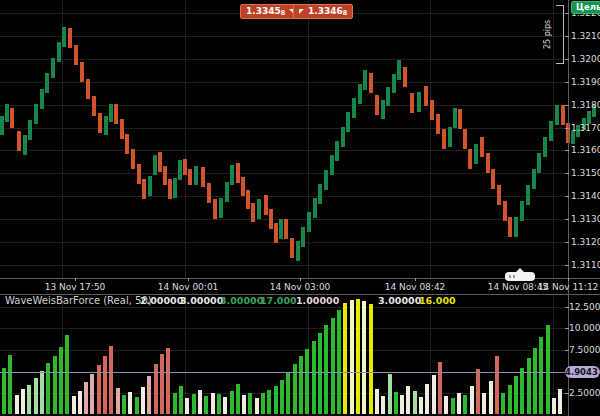 The image size is (600, 416). I want to click on sell-price-tag: 1.33458, so click(270, 12).